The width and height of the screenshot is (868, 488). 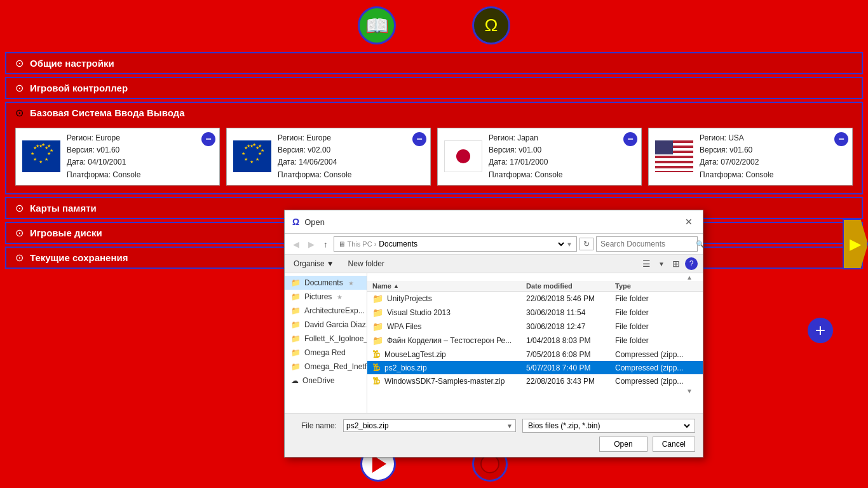 I want to click on organise-button: Organise ▼, so click(x=314, y=264).